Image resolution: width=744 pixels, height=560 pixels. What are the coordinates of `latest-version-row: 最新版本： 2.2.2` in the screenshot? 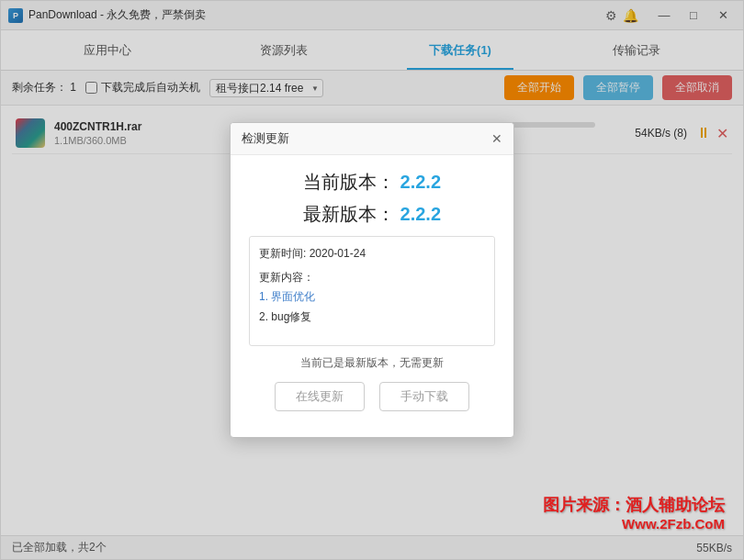 It's located at (372, 215).